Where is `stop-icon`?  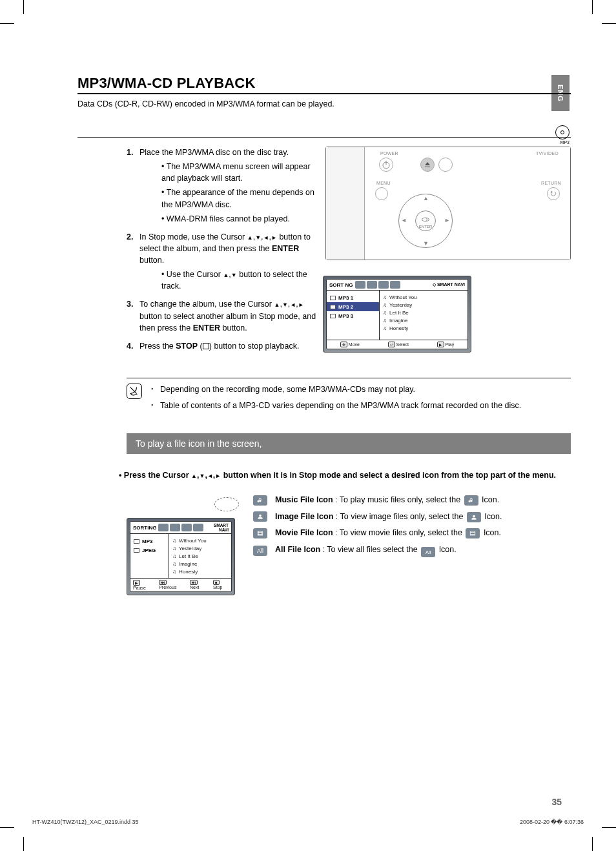 stop-icon is located at coordinates (206, 346).